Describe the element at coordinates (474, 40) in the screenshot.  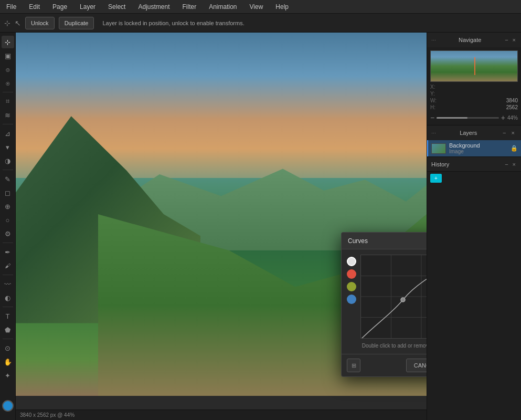
I see `navigate-header: ··· Navigate − ×` at that location.